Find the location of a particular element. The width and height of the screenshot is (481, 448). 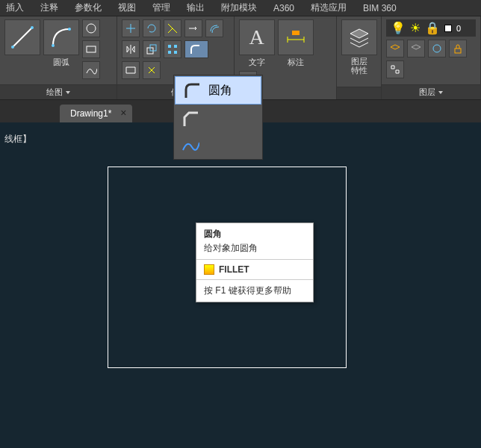

panel-layer-tools: 💡 ☀ 🔒 0 图层 is located at coordinates (432, 58).